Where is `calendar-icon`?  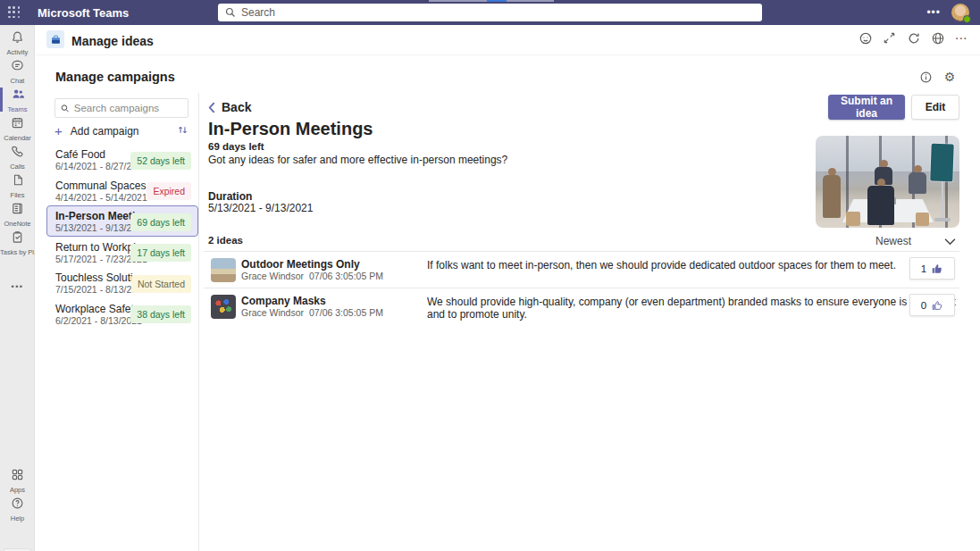
calendar-icon is located at coordinates (18, 123).